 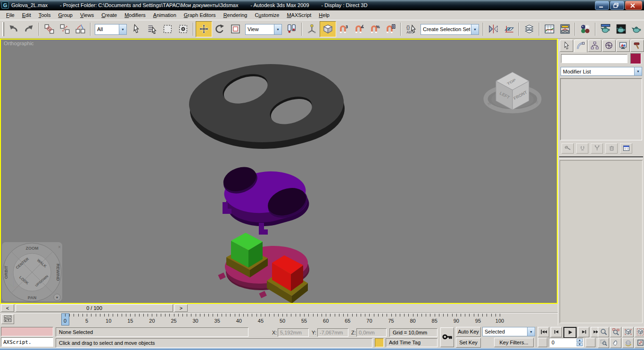 What do you see at coordinates (375, 29) in the screenshot?
I see `percent-snap-toggle-button: %` at bounding box center [375, 29].